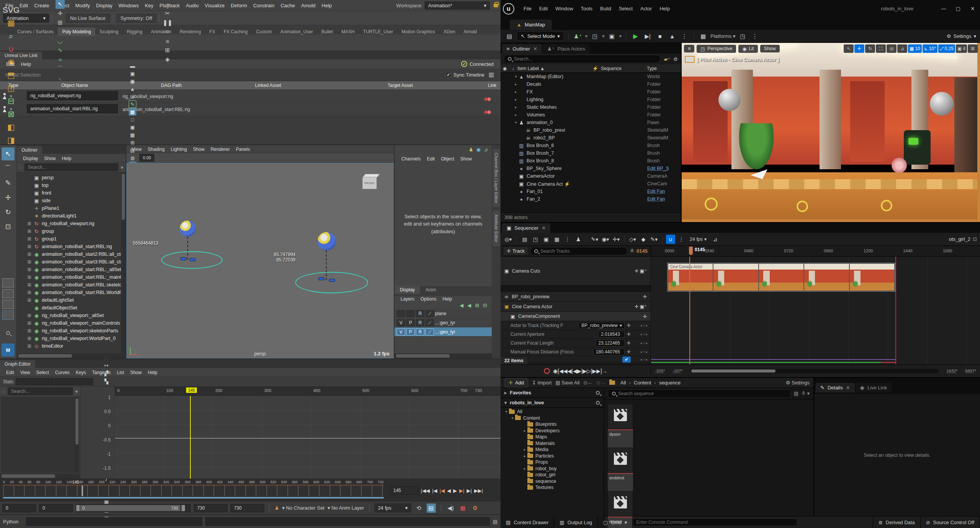 The image size is (980, 528). I want to click on viewport-menu-item: Shading, so click(156, 149).